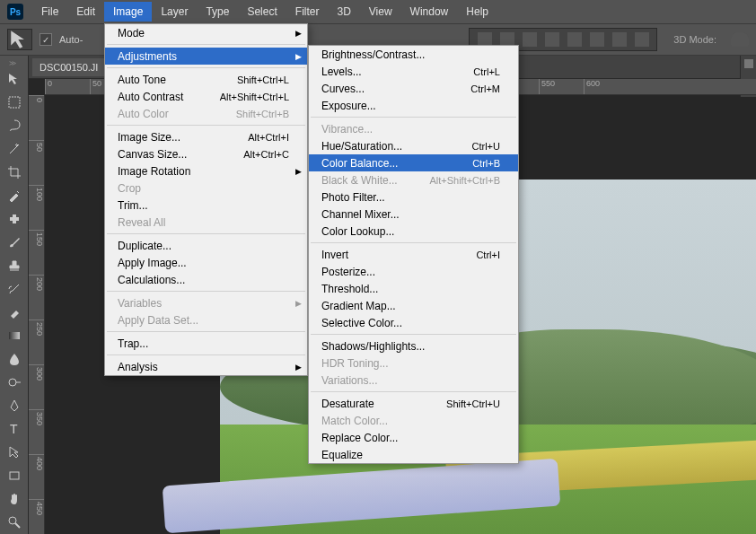 This screenshot has height=534, width=756. I want to click on menu-filter: Filter, so click(307, 12).